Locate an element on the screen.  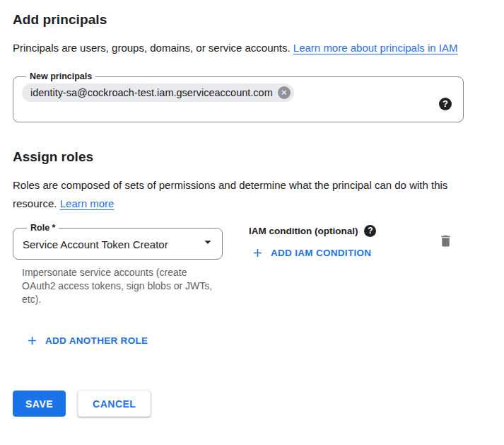
add-another-role-button: ADD ANOTHER ROLE is located at coordinates (86, 341).